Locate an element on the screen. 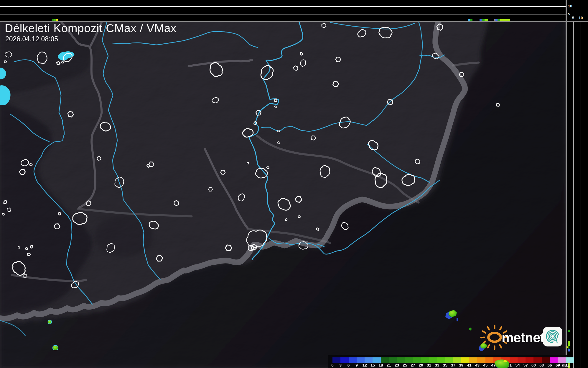 The width and height of the screenshot is (588, 368). dbz-unit-label: dBZ is located at coordinates (566, 365).